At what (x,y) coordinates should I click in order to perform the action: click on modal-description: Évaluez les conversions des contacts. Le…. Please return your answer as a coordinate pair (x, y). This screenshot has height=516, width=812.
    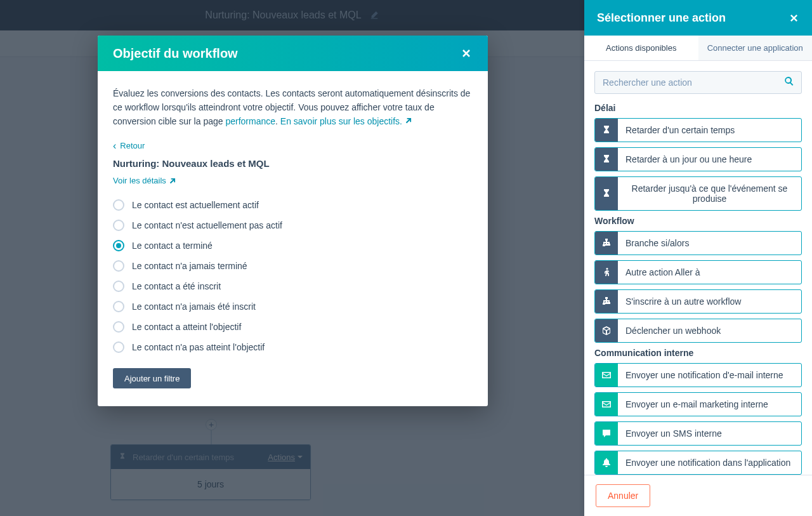
    Looking at the image, I should click on (293, 107).